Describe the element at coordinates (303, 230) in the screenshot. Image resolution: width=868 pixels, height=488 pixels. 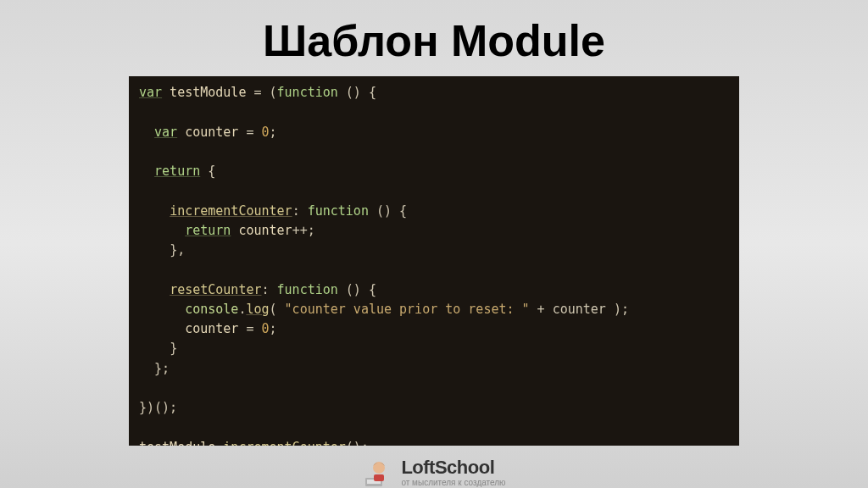
I see `punct: ++;` at that location.